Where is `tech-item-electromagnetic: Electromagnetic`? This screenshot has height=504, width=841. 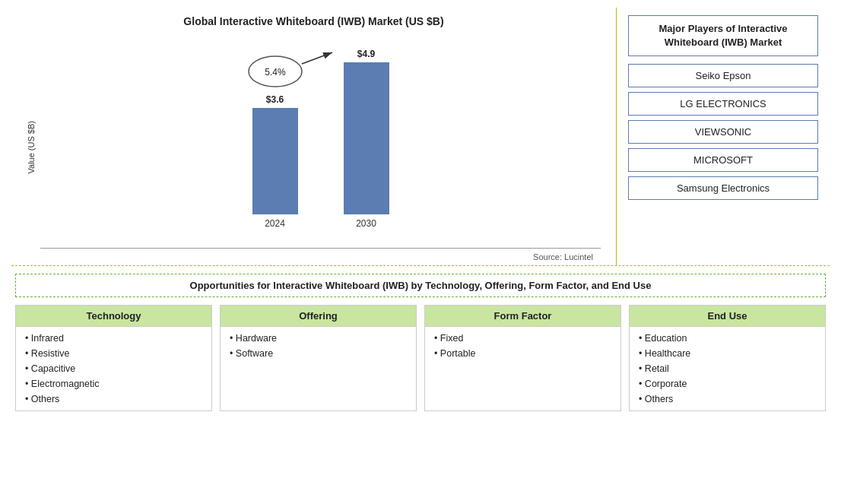
tech-item-electromagnetic: Electromagnetic is located at coordinates (114, 384).